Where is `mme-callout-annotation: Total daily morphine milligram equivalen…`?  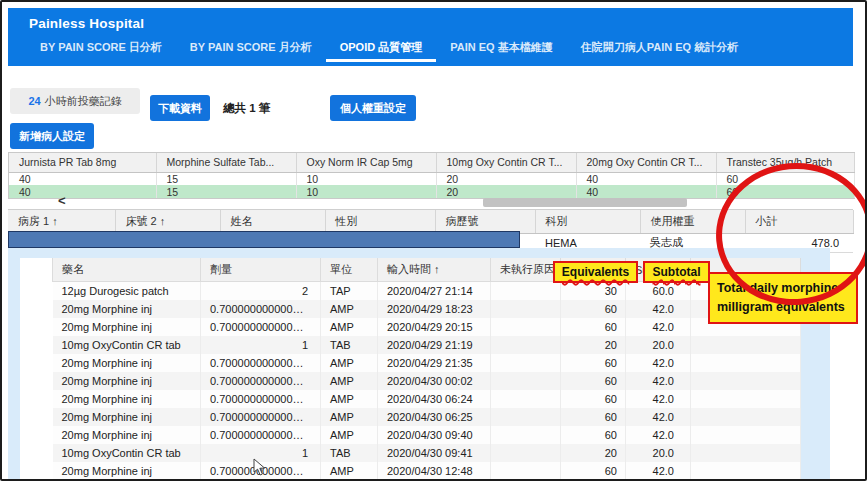 mme-callout-annotation: Total daily morphine milligram equivalen… is located at coordinates (783, 298).